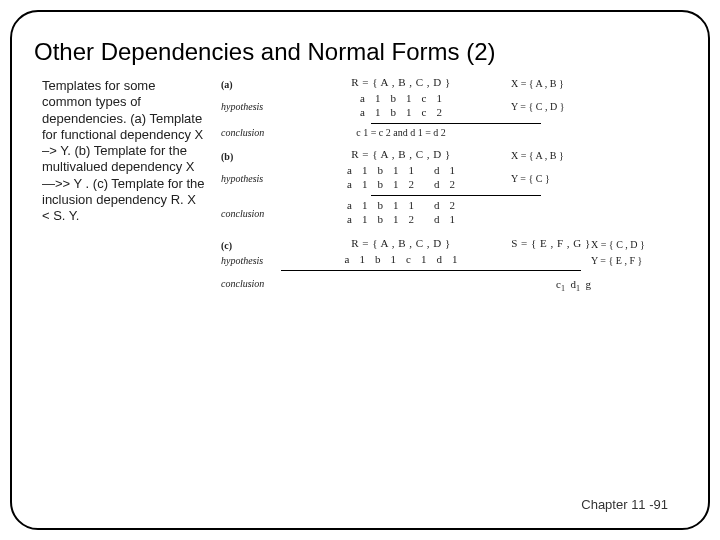  Describe the element at coordinates (402, 259) in the screenshot. I see `panel-c-row1: a1 b1 c1 d1` at that location.